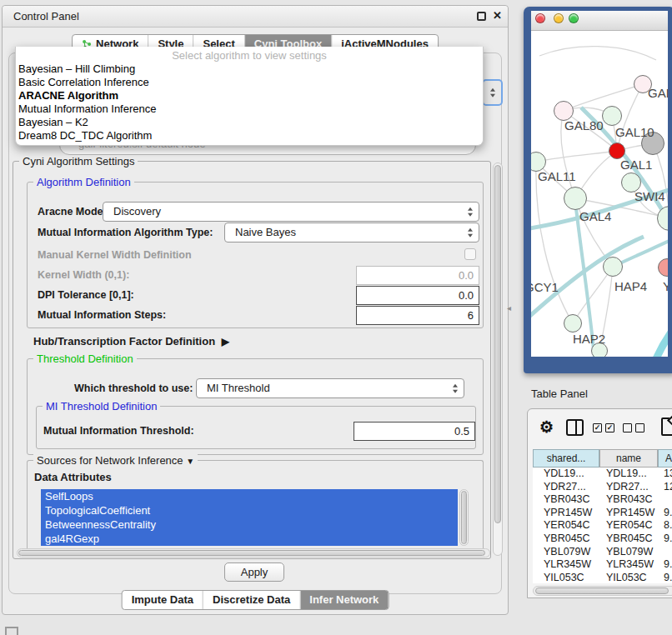  I want to click on settings-vertical-scrollbar, so click(498, 359).